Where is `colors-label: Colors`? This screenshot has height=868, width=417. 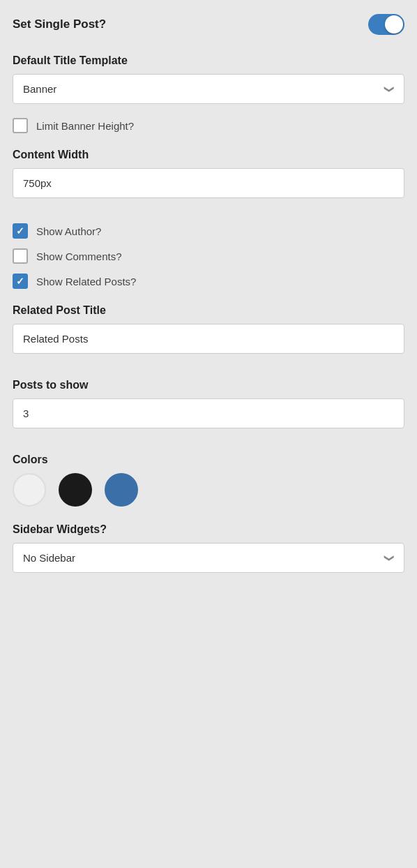 colors-label: Colors is located at coordinates (208, 460).